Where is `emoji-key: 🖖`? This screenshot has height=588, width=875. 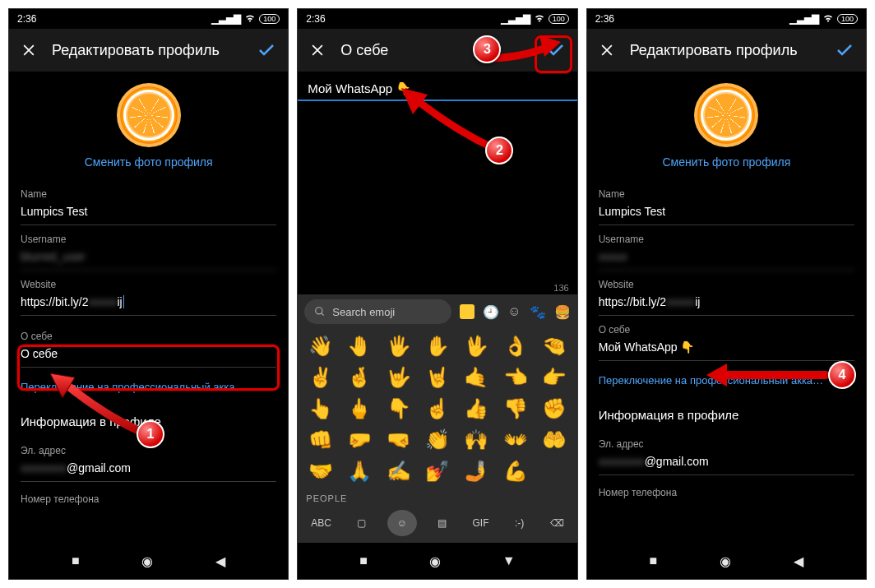
emoji-key: 🖖 is located at coordinates (477, 346).